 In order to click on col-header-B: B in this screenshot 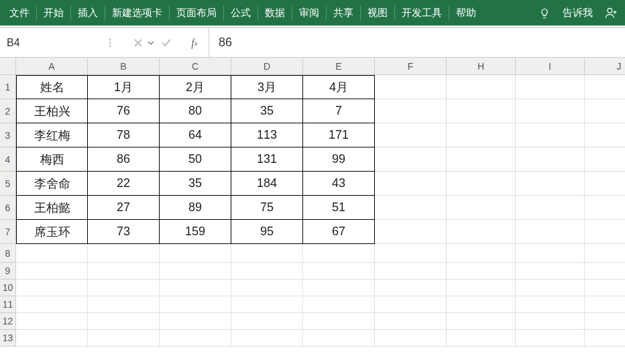, I will do `click(123, 66)`.